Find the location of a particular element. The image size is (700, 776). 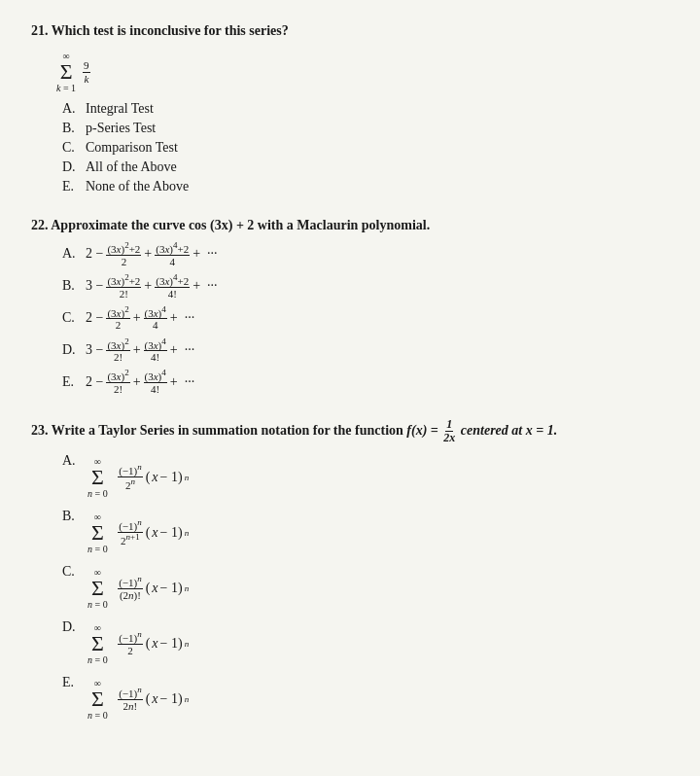

list-item: A. ∞ Σ n = 0 (−1)n 2n (x − 1)n is located at coordinates (366, 476).